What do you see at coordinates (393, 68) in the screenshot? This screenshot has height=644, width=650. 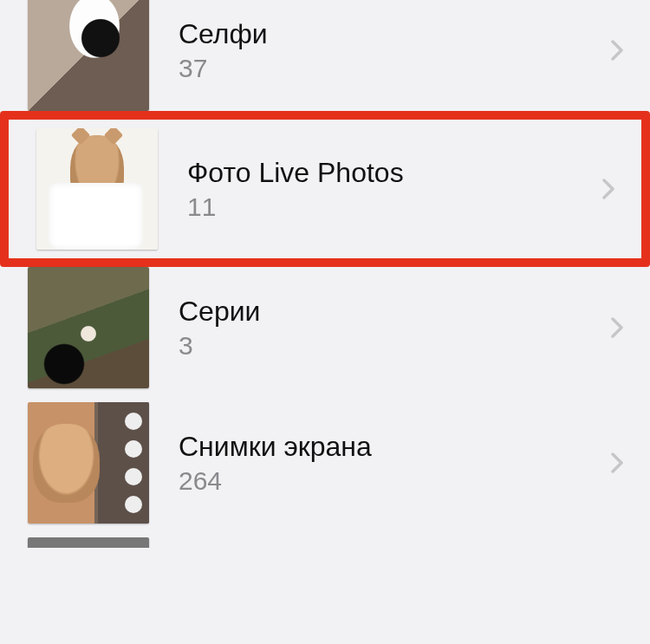 I see `album-count: 37` at bounding box center [393, 68].